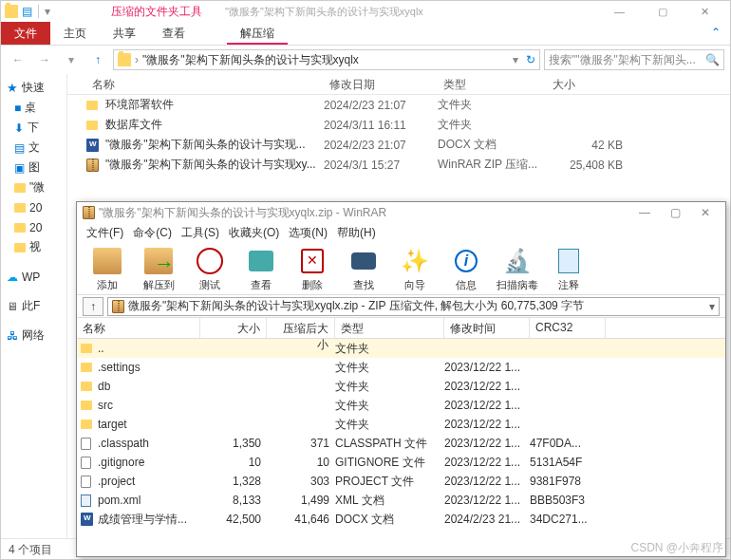 The image size is (731, 560). What do you see at coordinates (366, 11) in the screenshot?
I see `title-bar: ▤ ▾ 压缩的文件夹工具 "微服务"架构下新闻头条的设计与实现xyqlx — ▢…` at bounding box center [366, 11].